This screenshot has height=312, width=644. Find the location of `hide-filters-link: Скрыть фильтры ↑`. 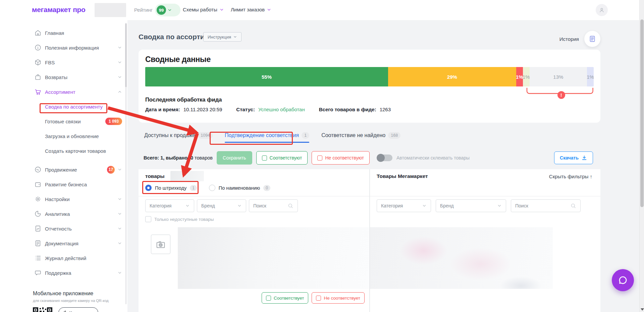

hide-filters-link: Скрыть фильтры ↑ is located at coordinates (571, 176).